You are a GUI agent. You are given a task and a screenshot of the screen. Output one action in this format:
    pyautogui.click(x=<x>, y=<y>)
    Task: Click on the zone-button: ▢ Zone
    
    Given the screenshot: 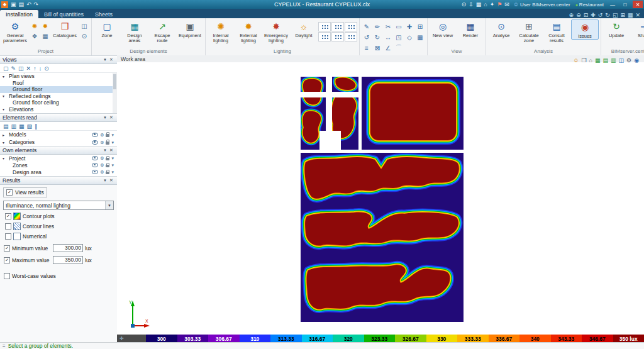 What is the action you would take?
    pyautogui.click(x=107, y=29)
    